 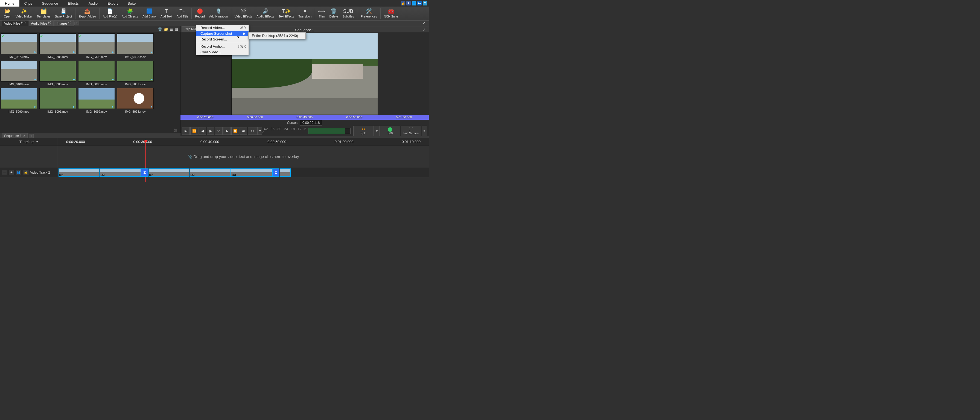 I want to click on cursor-value: 0:00:29.118, so click(x=311, y=123).